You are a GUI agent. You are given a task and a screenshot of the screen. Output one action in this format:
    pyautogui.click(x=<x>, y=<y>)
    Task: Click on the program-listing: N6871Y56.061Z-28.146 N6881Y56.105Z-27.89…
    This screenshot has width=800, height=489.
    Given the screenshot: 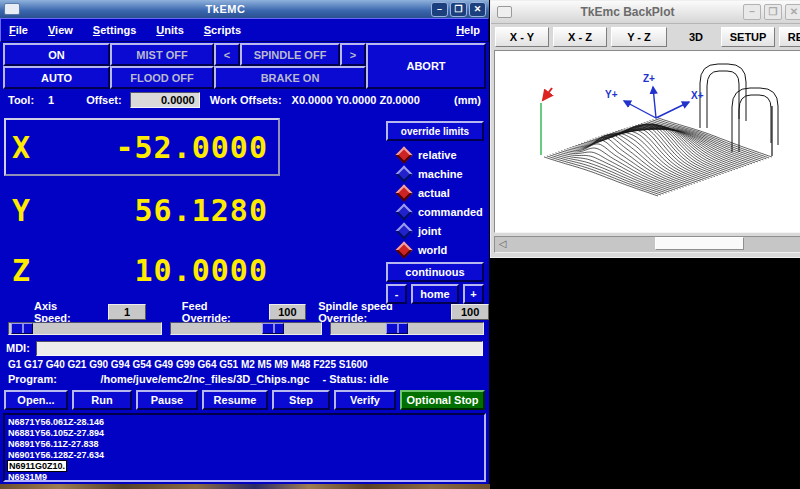 What is the action you would take?
    pyautogui.click(x=244, y=448)
    